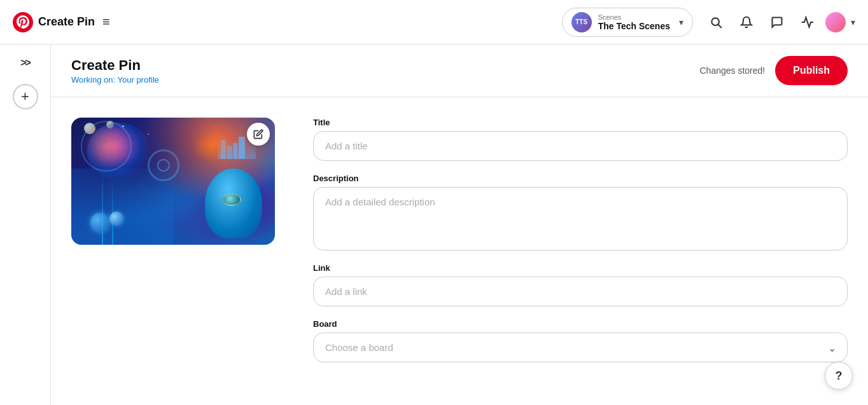 This screenshot has height=405, width=868. Describe the element at coordinates (580, 285) in the screenshot. I see `link-field-group: Link` at that location.